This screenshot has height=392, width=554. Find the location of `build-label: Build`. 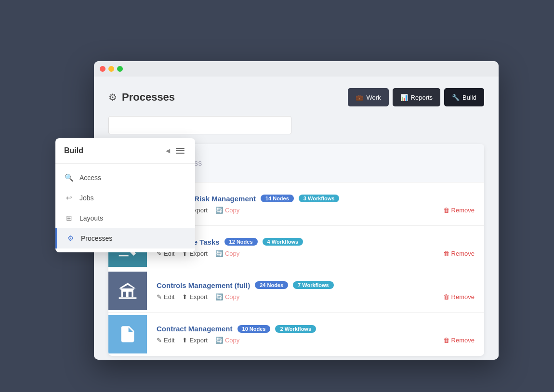

build-label: Build is located at coordinates (469, 97).